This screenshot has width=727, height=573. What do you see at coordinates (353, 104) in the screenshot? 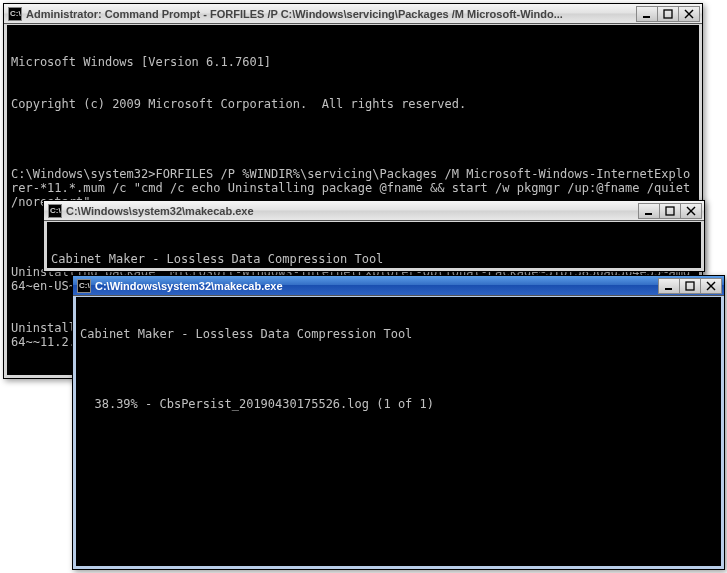
I see `console-line: Copyright (c) 2009 Microsoft Corporation…` at bounding box center [353, 104].